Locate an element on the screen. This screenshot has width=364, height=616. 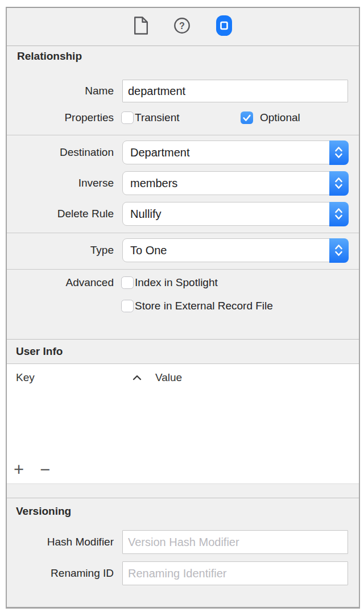
document-icon is located at coordinates (141, 27).